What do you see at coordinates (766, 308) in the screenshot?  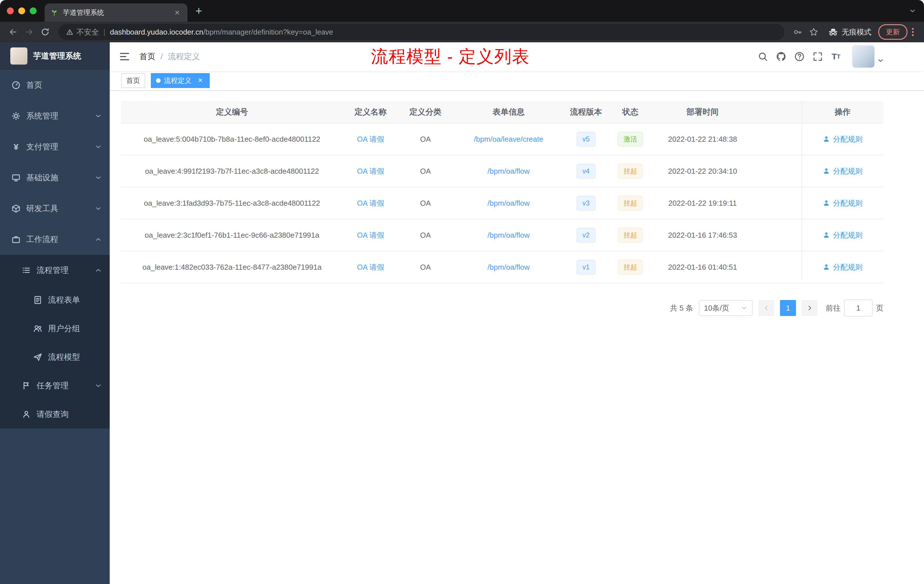 I see `pagination-prev` at bounding box center [766, 308].